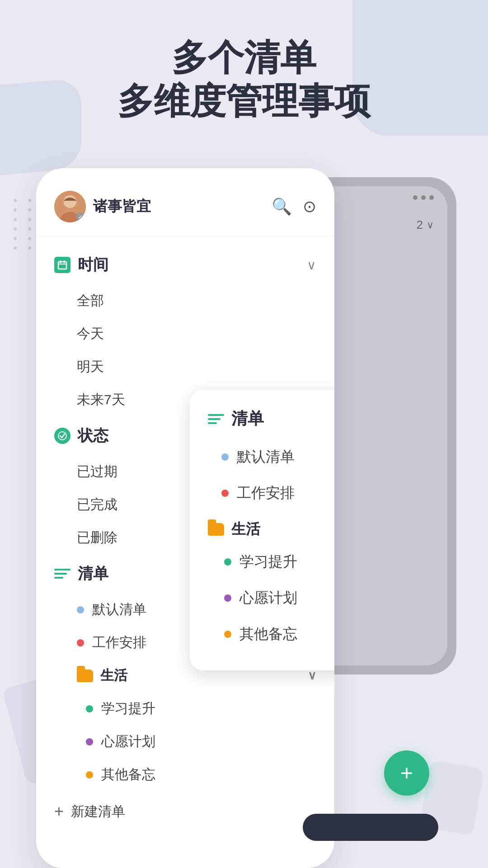 The width and height of the screenshot is (488, 868). I want to click on time-chevron: ∨, so click(312, 265).